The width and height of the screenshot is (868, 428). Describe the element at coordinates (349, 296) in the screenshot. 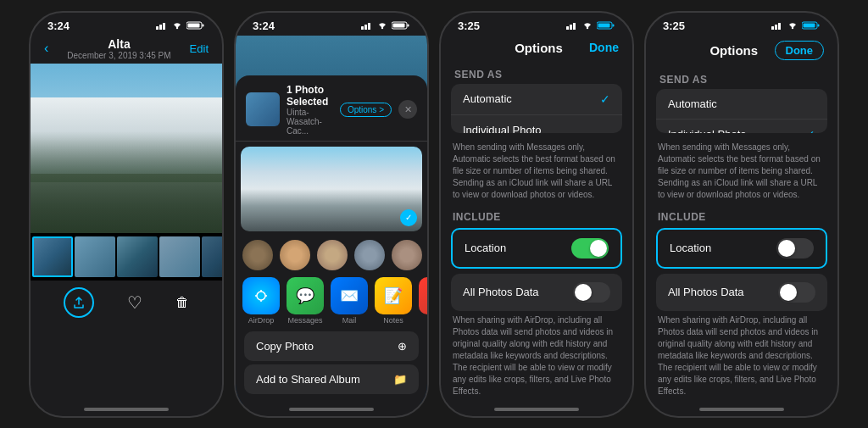

I see `mail-icon: ✉️` at that location.